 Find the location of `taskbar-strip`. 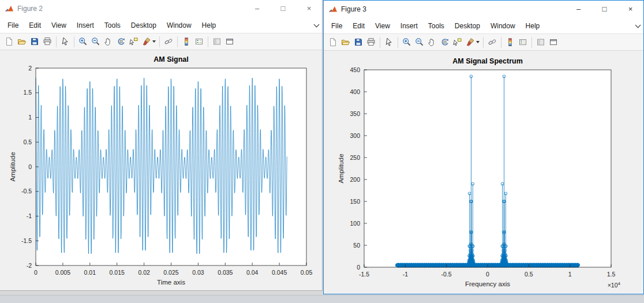

taskbar-strip is located at coordinates (322, 299).